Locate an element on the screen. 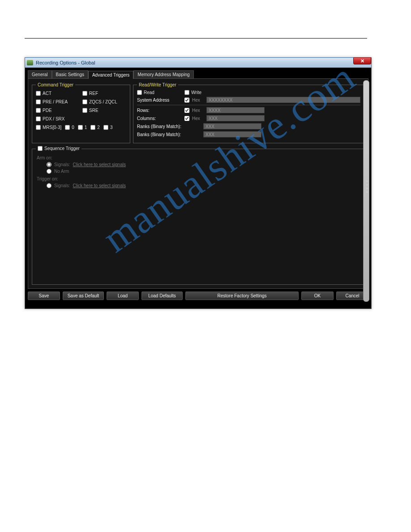 Image resolution: width=411 pixels, height=532 pixels. page-divider is located at coordinates (196, 39).